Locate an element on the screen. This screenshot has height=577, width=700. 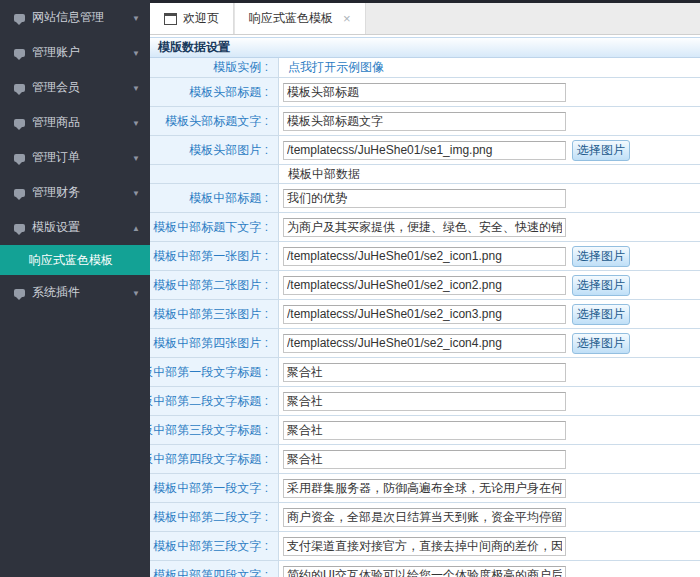
paragraph-title-1-input is located at coordinates (424, 372).